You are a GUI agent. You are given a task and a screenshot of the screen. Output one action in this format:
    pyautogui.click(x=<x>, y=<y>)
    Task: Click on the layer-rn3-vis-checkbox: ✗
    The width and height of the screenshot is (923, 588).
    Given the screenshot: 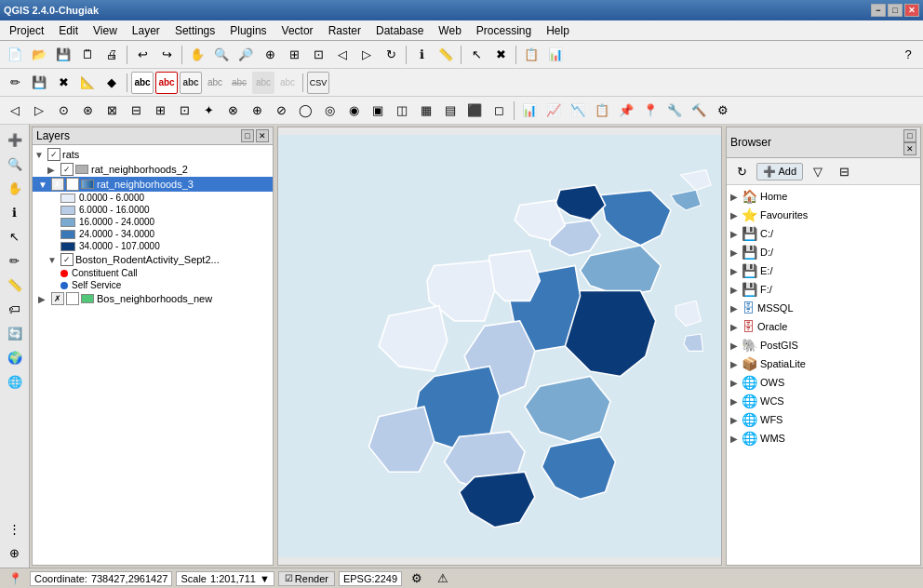 What is the action you would take?
    pyautogui.click(x=58, y=184)
    